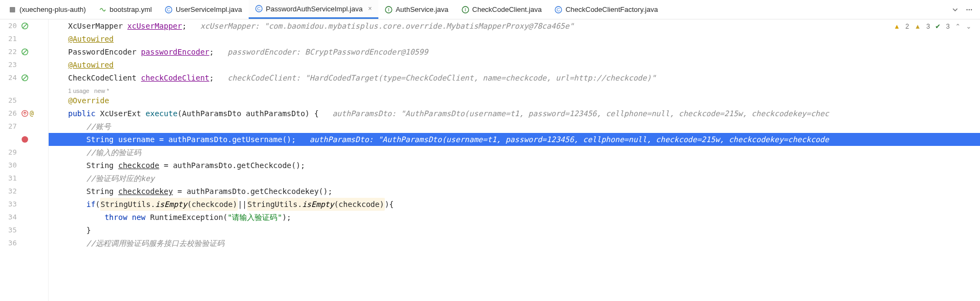  I want to click on line-number: 22, so click(11, 52).